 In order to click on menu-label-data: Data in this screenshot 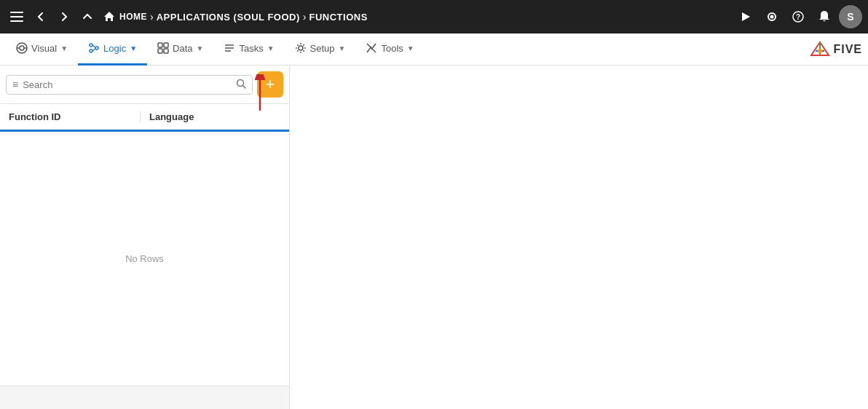, I will do `click(182, 48)`.